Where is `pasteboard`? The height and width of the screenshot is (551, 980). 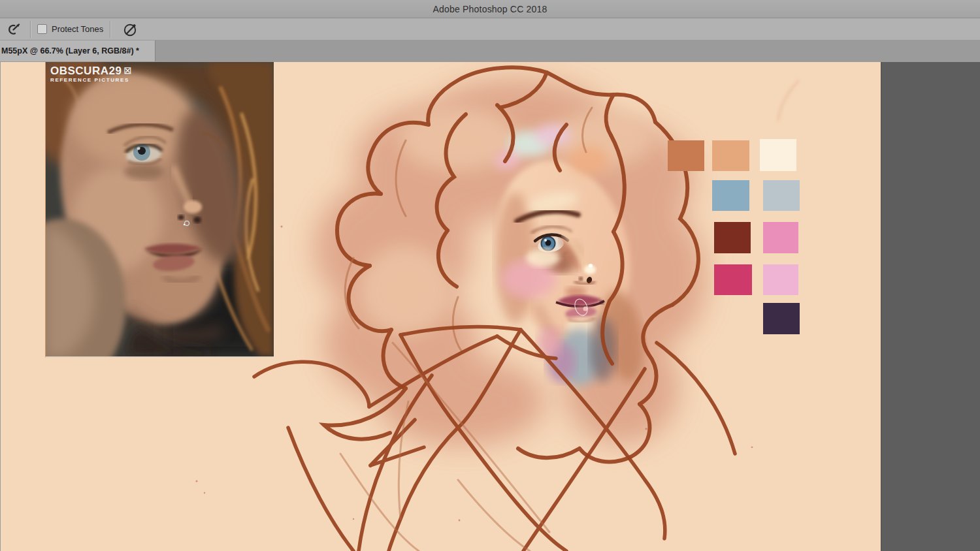
pasteboard is located at coordinates (930, 307).